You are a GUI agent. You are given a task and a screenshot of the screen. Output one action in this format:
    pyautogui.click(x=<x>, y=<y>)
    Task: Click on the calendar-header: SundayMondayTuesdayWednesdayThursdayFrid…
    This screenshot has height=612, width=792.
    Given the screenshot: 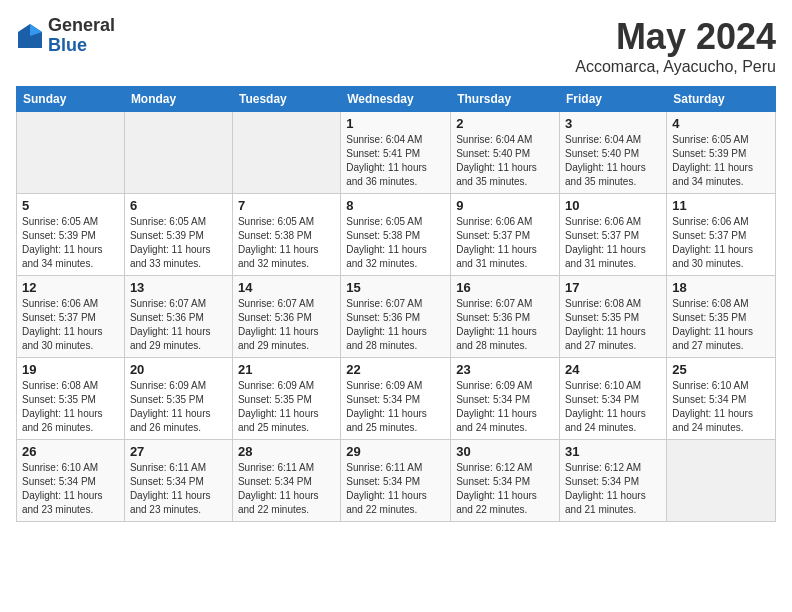 What is the action you would take?
    pyautogui.click(x=396, y=100)
    